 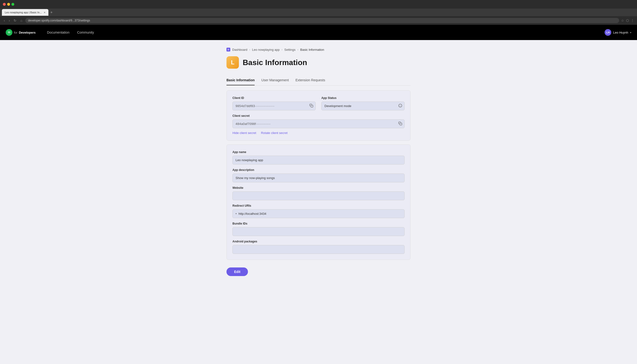 I want to click on redirect-uri-item: • http://localhost:3434, so click(x=318, y=214).